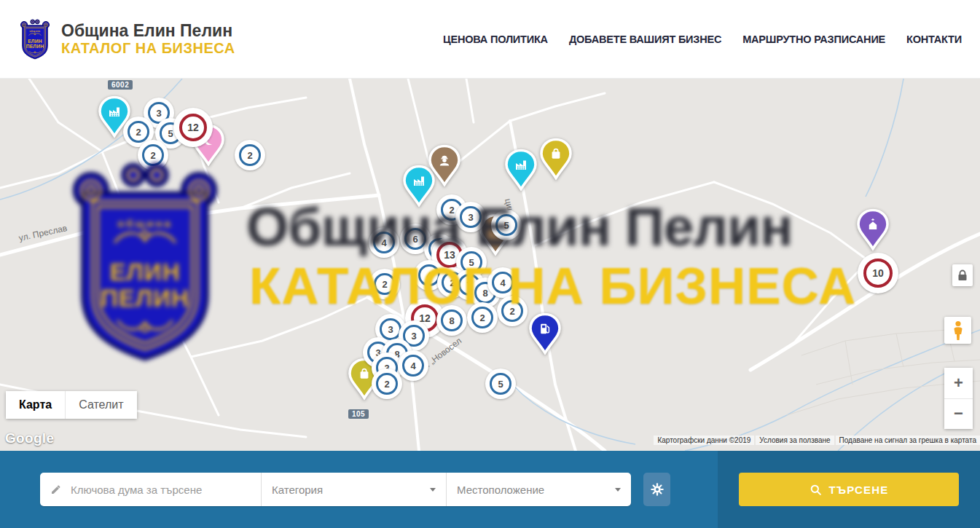 Image resolution: width=980 pixels, height=528 pixels. What do you see at coordinates (646, 39) in the screenshot?
I see `nav-item-add-business: ДОБАВЕТЕ ВАШИЯТ БИЗНЕС` at bounding box center [646, 39].